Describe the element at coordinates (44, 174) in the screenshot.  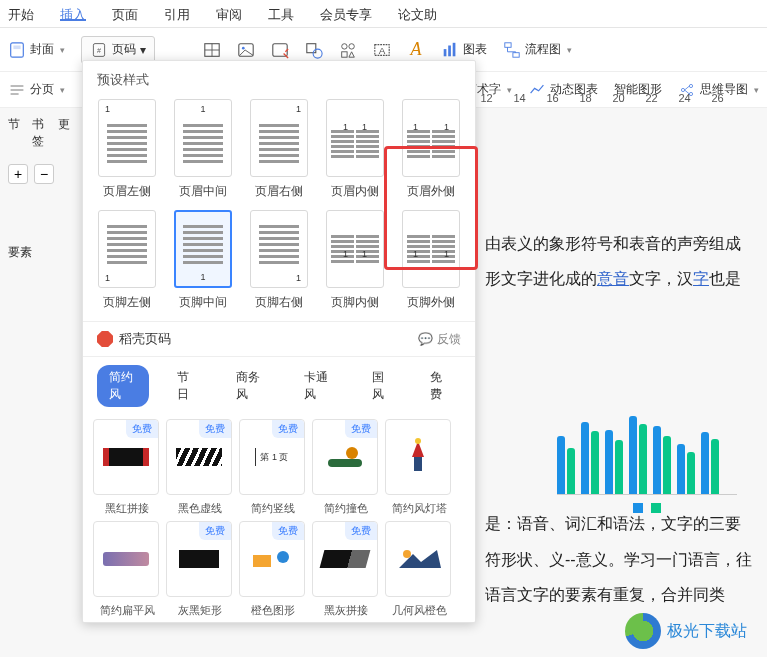
I see `zoom-out-button: −` at that location.